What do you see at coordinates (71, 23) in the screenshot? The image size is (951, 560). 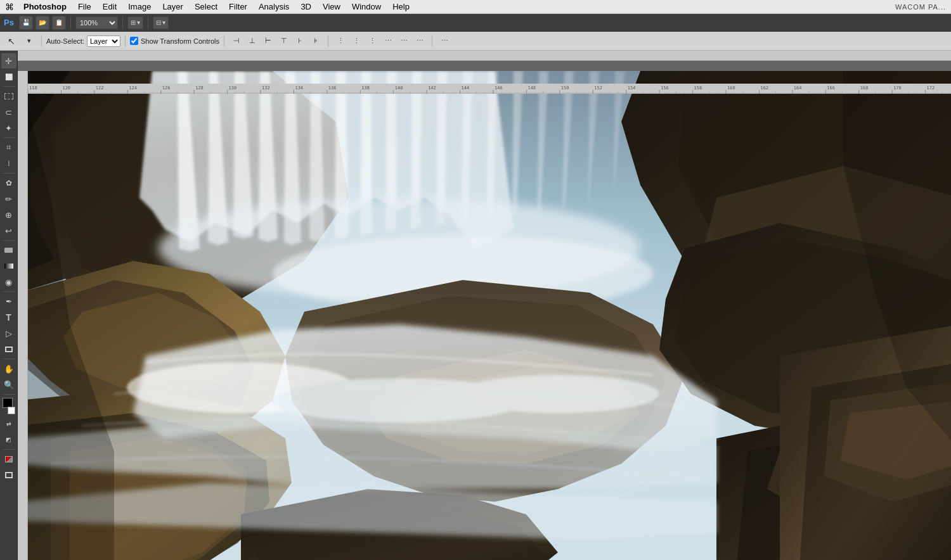 I see `bar-separator` at bounding box center [71, 23].